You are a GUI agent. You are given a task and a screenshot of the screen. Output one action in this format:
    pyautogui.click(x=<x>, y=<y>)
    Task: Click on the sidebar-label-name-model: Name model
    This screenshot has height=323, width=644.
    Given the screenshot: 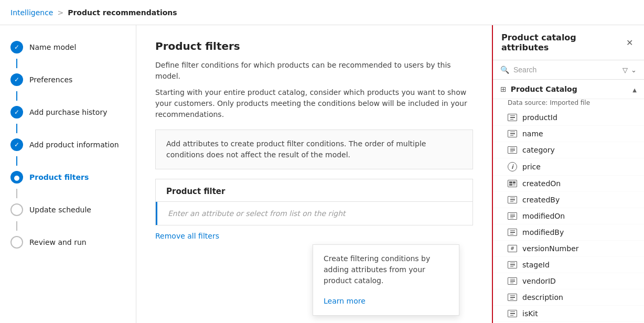 What is the action you would take?
    pyautogui.click(x=52, y=47)
    